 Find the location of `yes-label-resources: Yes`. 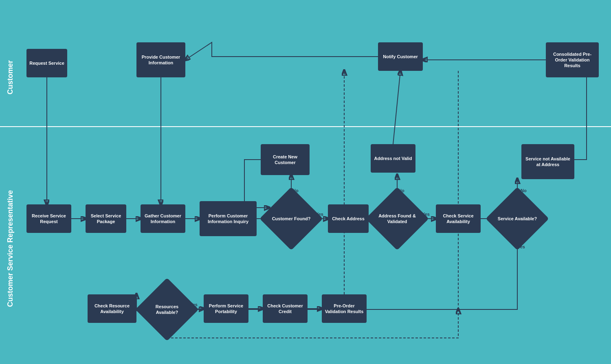

yes-label-resources: Yes is located at coordinates (194, 305).